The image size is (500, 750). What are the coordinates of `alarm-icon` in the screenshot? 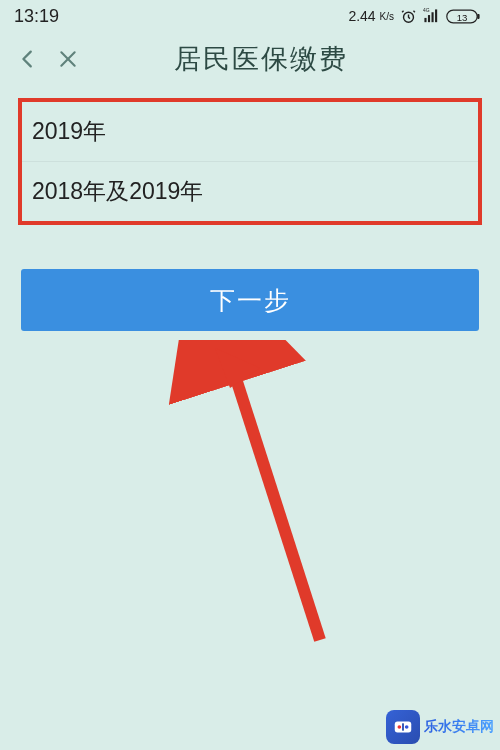 It's located at (408, 16).